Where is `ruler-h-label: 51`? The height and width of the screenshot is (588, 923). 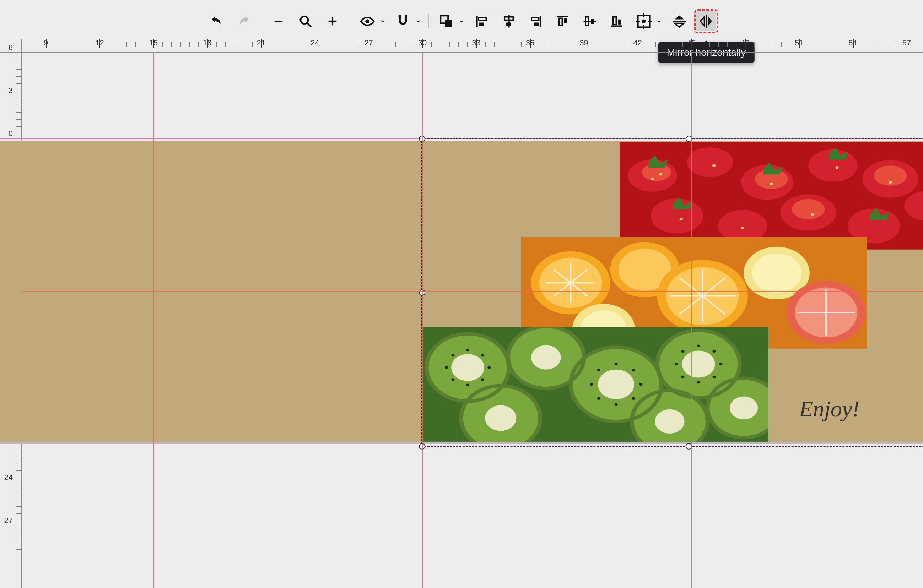 ruler-h-label: 51 is located at coordinates (799, 43).